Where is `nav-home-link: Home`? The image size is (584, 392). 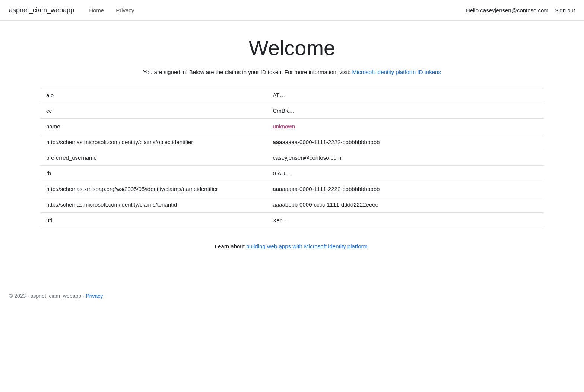
nav-home-link: Home is located at coordinates (96, 10).